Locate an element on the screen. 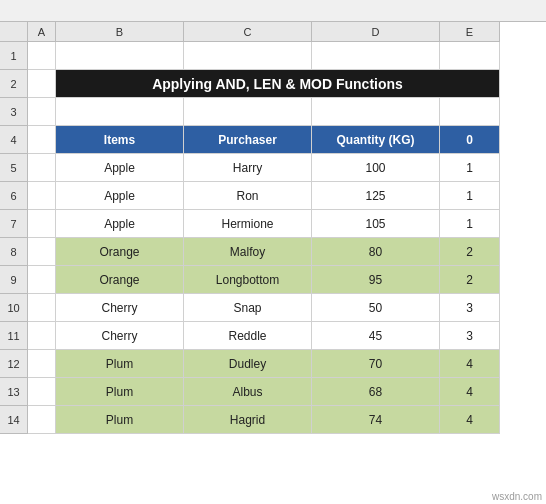  cell-c5: Harry is located at coordinates (248, 168).